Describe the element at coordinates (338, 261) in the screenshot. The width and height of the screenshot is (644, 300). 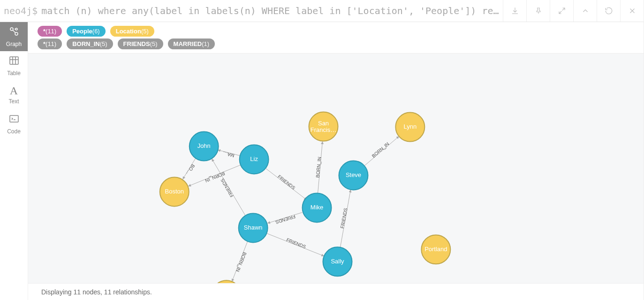
I see `svg-text: Sally` at that location.